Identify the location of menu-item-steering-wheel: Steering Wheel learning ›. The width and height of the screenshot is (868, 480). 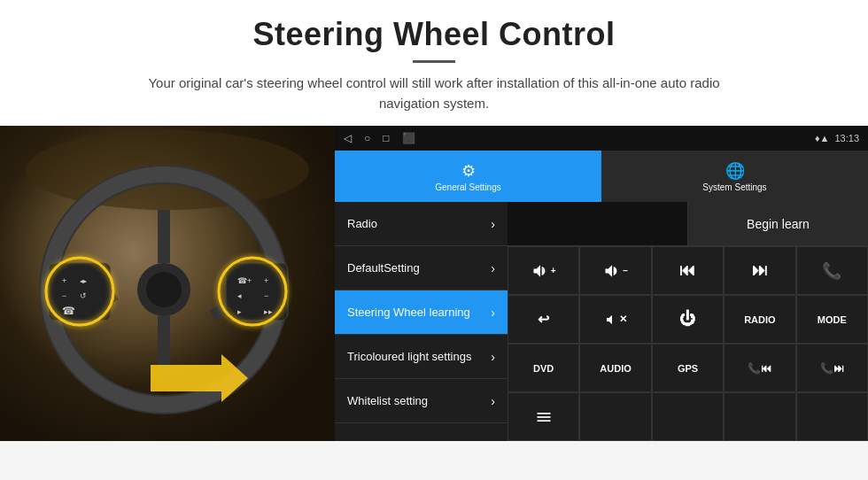
(422, 313).